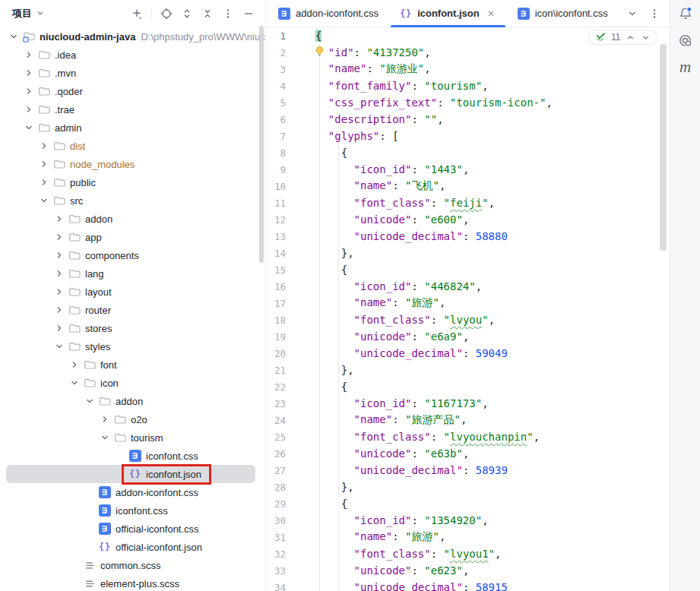 The image size is (700, 591). What do you see at coordinates (29, 14) in the screenshot?
I see `project-panel-title-dropdown: 项目` at bounding box center [29, 14].